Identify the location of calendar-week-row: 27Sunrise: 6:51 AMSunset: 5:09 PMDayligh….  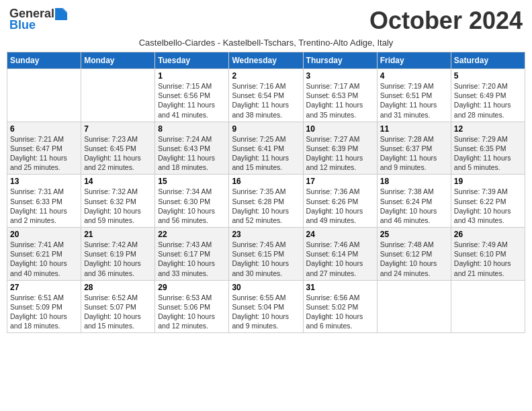
(266, 306).